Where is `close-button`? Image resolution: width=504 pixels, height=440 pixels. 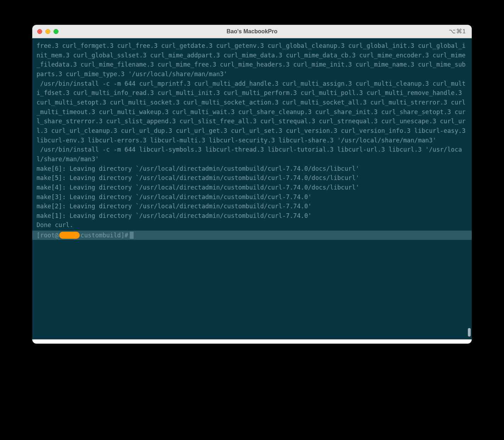 close-button is located at coordinates (40, 32).